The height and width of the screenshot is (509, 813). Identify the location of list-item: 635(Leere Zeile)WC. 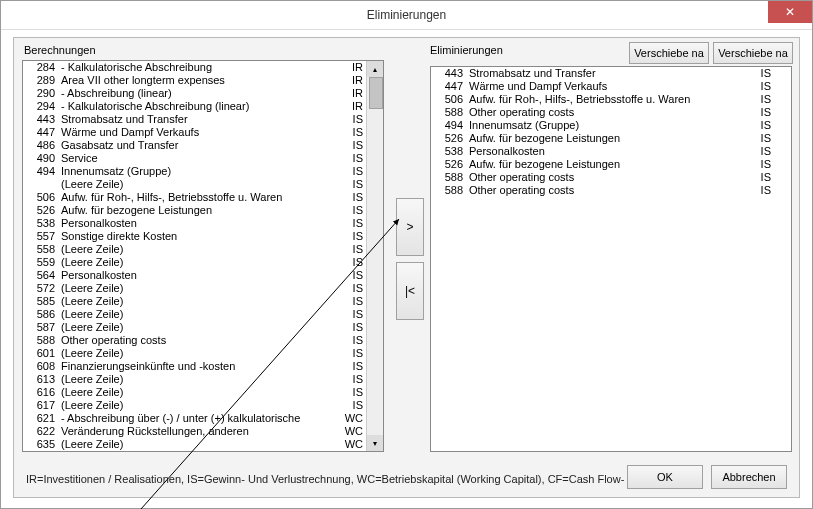
(195, 444).